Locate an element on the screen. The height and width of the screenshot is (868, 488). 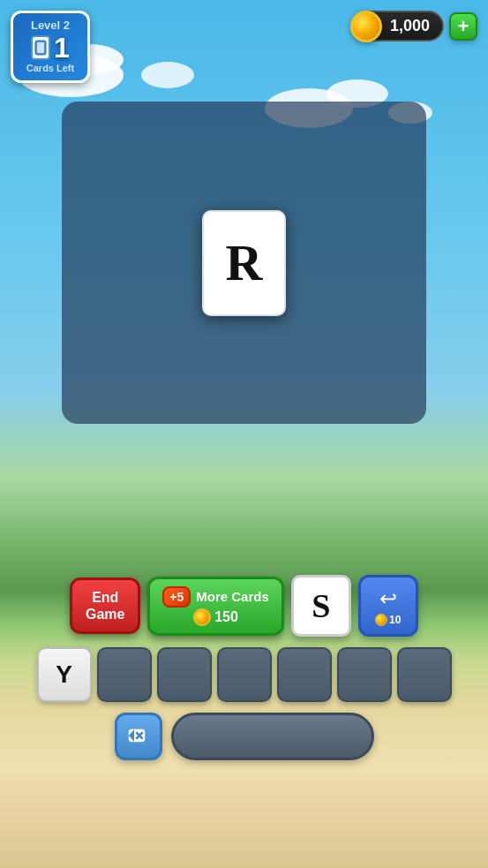
undo-button: ↩ 10 is located at coordinates (388, 606).